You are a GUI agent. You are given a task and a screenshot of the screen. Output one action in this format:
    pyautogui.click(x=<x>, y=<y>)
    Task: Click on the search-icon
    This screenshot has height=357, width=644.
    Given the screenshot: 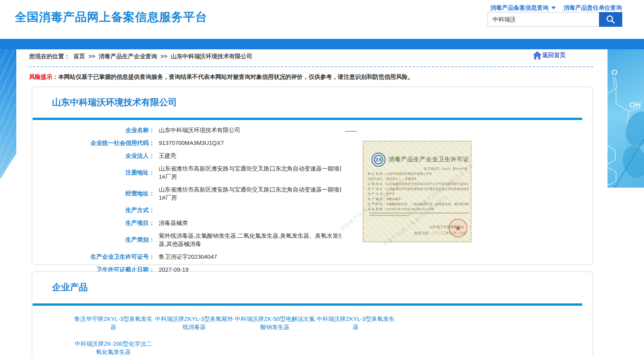 What is the action you would take?
    pyautogui.click(x=611, y=19)
    